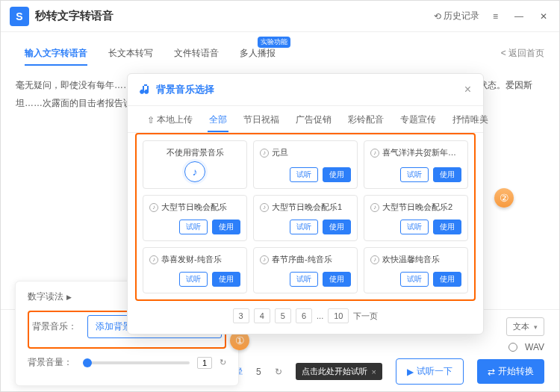  What do you see at coordinates (151, 120) in the screenshot?
I see `upload-icon: ⇧` at bounding box center [151, 120].